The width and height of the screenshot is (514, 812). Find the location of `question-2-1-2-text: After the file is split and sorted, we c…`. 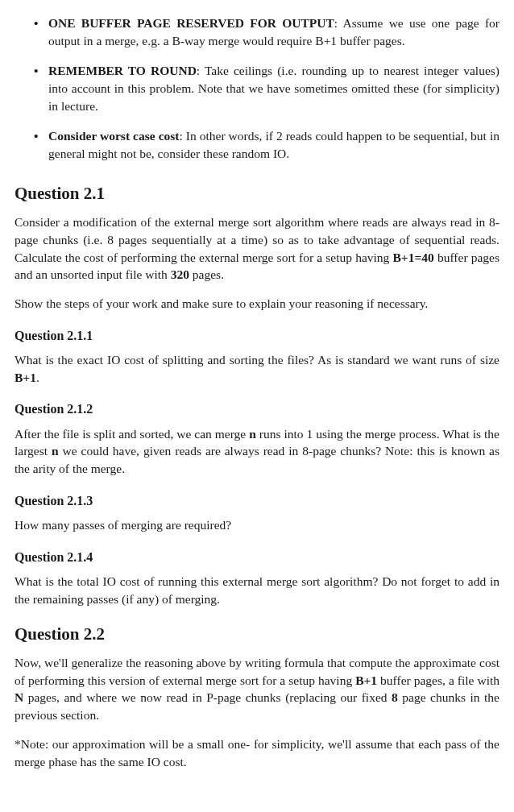

question-2-1-2-text: After the file is split and sorted, we c… is located at coordinates (257, 451).